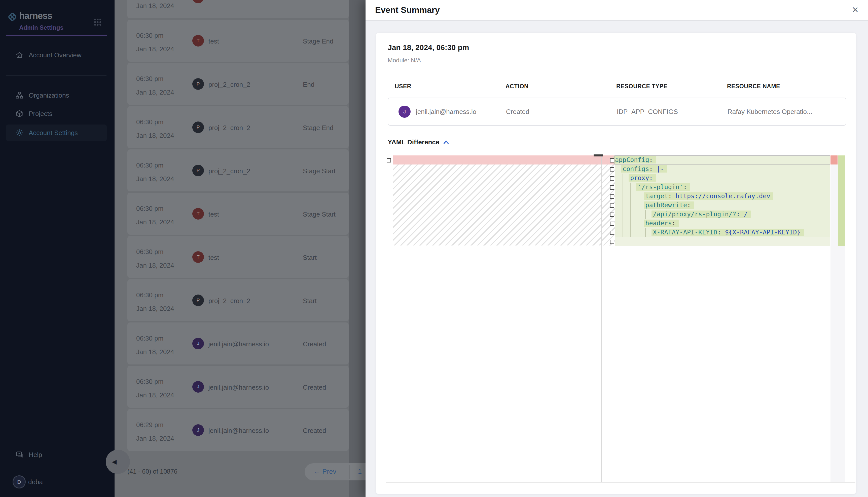  I want to click on page-number-button: 1, so click(360, 472).